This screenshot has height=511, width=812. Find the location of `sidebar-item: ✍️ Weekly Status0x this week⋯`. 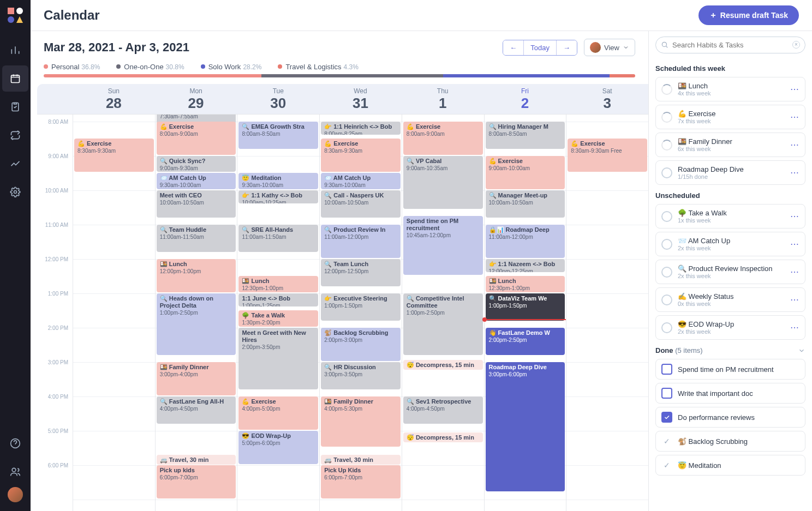

sidebar-item: ✍️ Weekly Status0x this week⋯ is located at coordinates (730, 300).